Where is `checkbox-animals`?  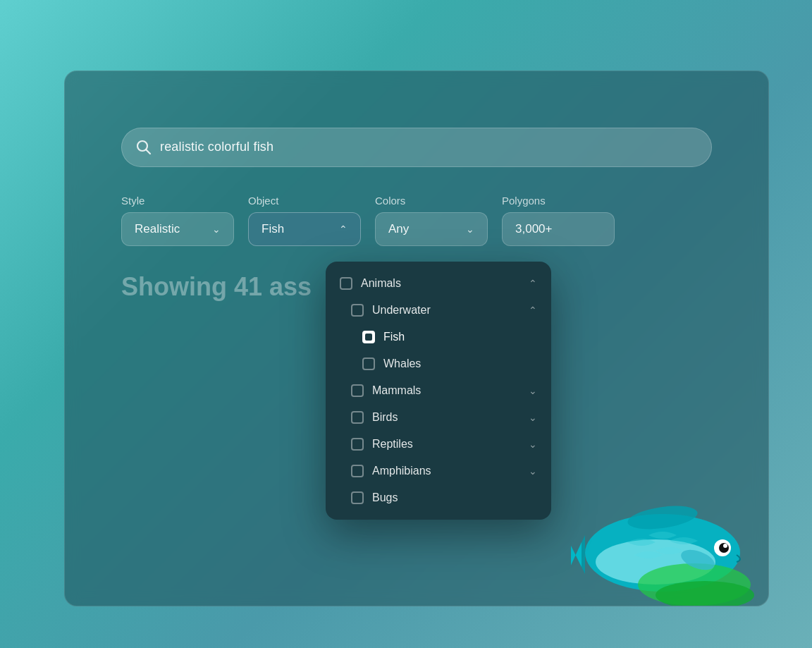 checkbox-animals is located at coordinates (346, 283).